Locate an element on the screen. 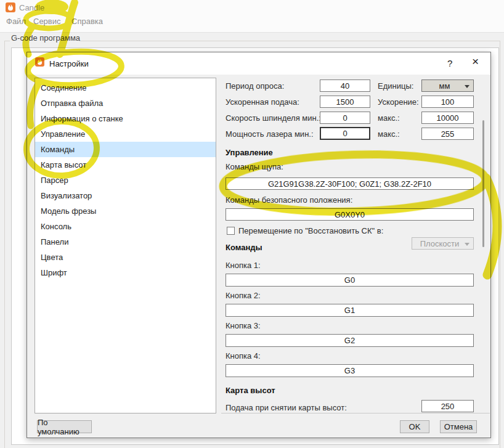 The height and width of the screenshot is (448, 504). acceleration-label: Ускорение: is located at coordinates (398, 102).